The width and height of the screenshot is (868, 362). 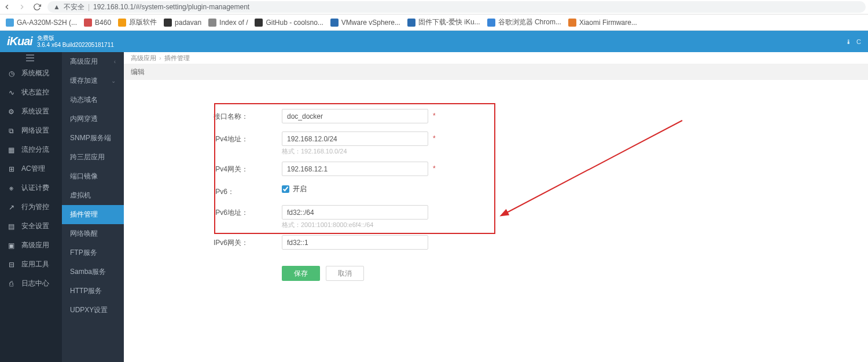 I want to click on sidebar-primary-item: ▦流控分流, so click(x=31, y=149).